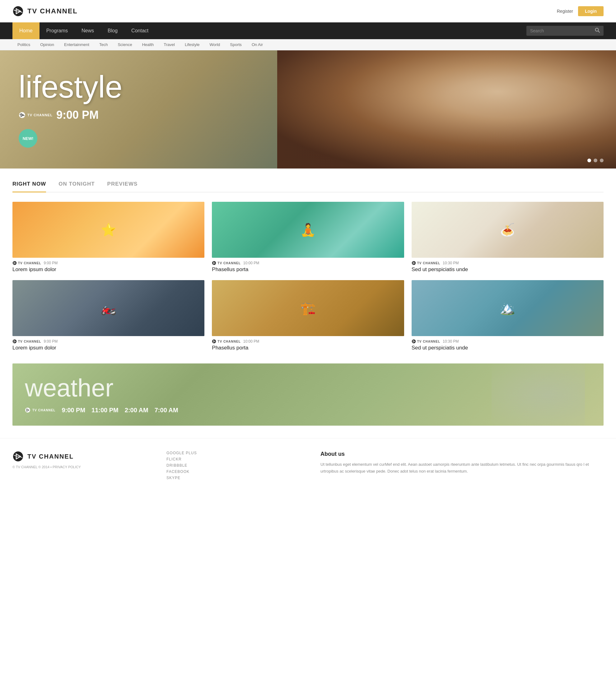 The height and width of the screenshot is (684, 616). Describe the element at coordinates (83, 467) in the screenshot. I see `footer-copyright: © TV CHANNEL © 2014 • PRIVACY POLICY` at that location.